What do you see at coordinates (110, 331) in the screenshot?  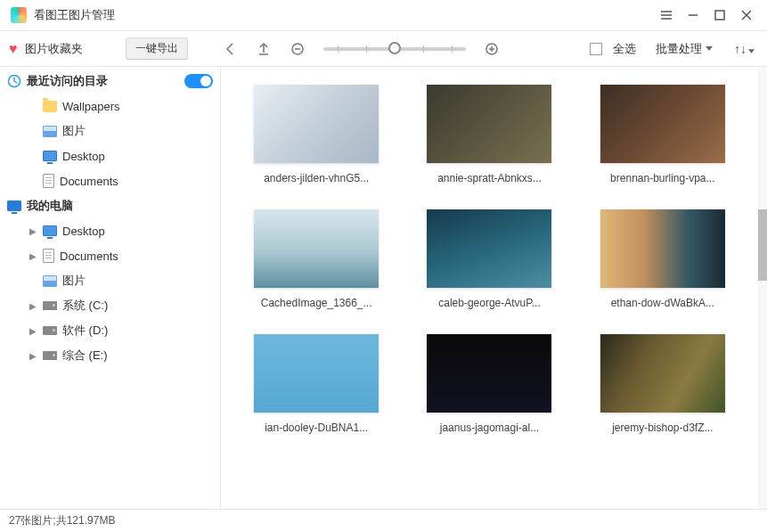 I see `sidebar-item: ▶ 软件 (D:)` at bounding box center [110, 331].